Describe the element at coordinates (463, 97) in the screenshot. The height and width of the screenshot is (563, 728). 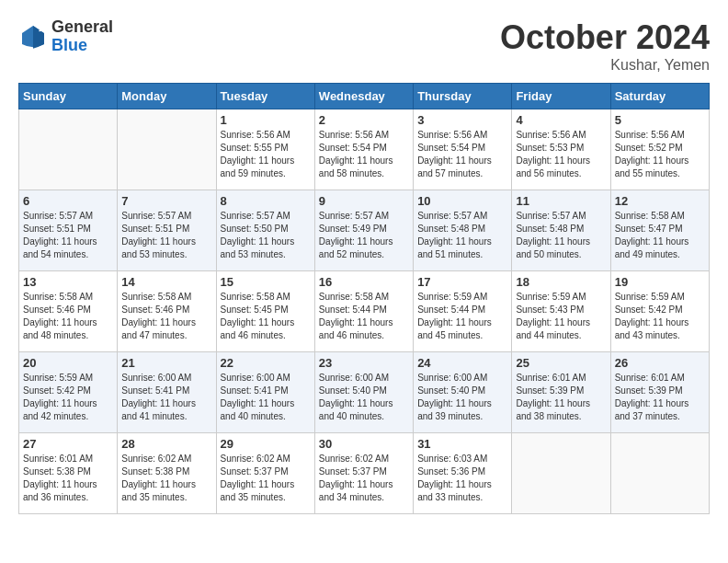
I see `header-cell-thursday: Thursday` at that location.